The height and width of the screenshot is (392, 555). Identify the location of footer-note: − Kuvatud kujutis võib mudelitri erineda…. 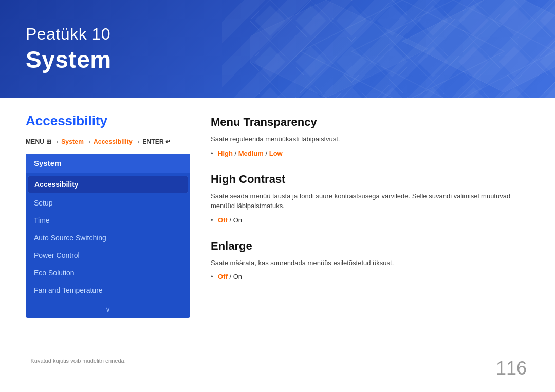
(92, 359).